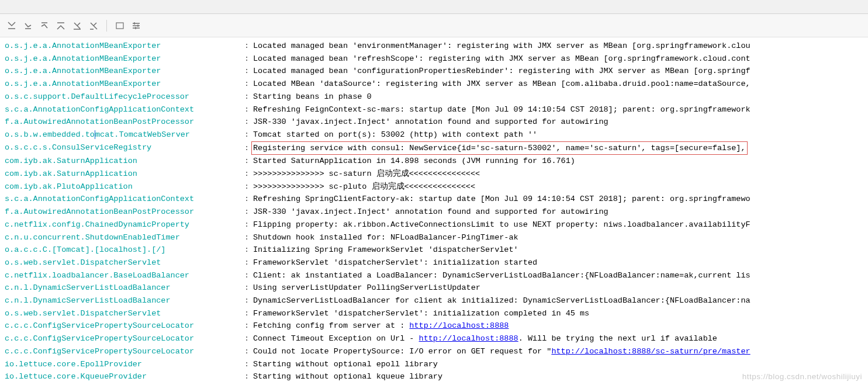  What do you see at coordinates (125, 187) in the screenshot?
I see `logger-name: com.iyb.ak.PlutoApplication` at bounding box center [125, 187].